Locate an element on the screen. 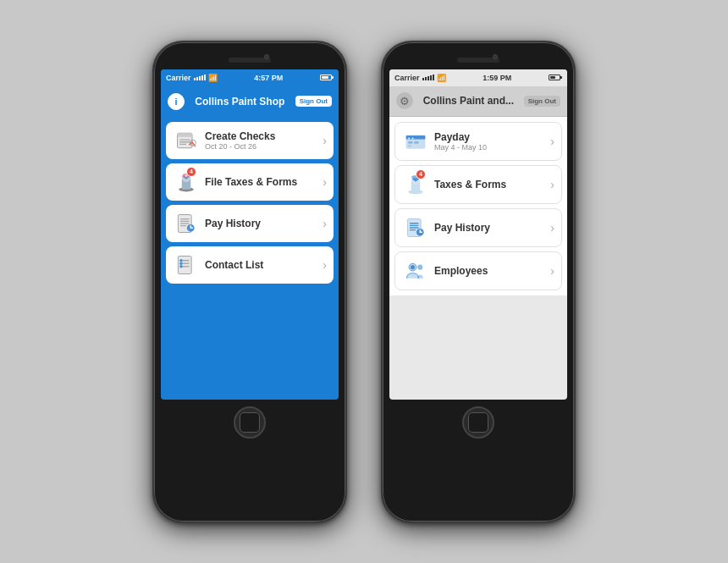 Image resolution: width=728 pixels, height=563 pixels. payday-title: Payday is located at coordinates (493, 137).